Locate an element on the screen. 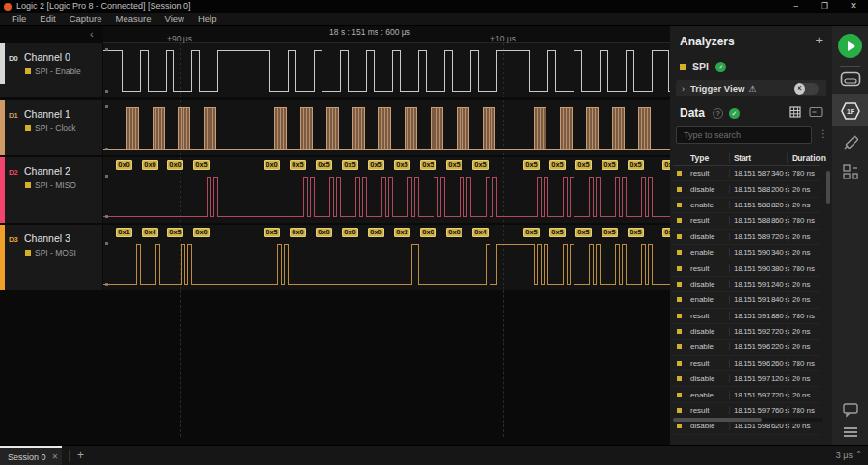 This screenshot has height=465, width=868. data-title: Data is located at coordinates (692, 113).